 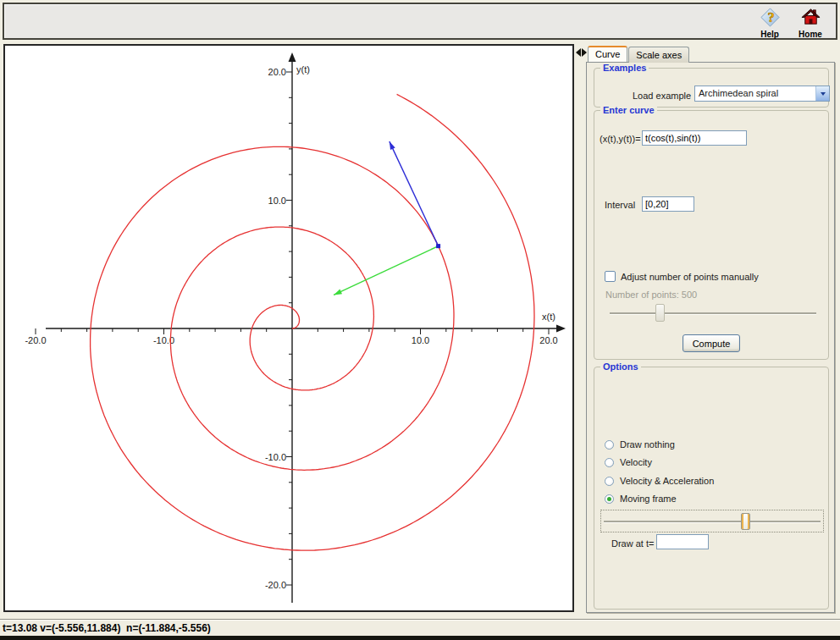 What do you see at coordinates (668, 204) in the screenshot?
I see `interval-input` at bounding box center [668, 204].